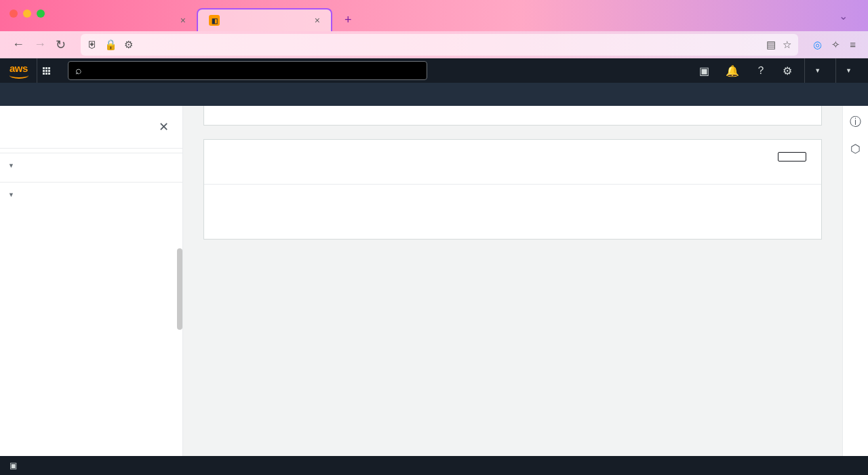  What do you see at coordinates (14, 14) in the screenshot?
I see `close-window-icon` at bounding box center [14, 14].